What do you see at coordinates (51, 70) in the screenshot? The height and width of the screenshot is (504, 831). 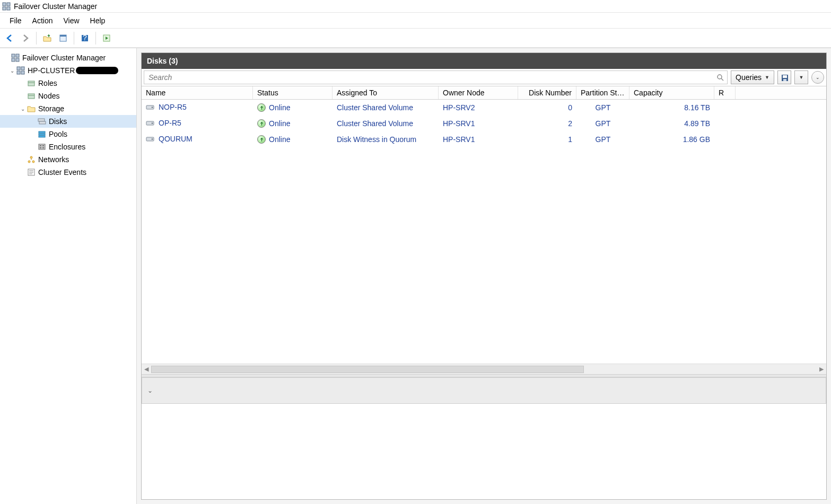 I see `tree-cluster-label: HP-CLUSTER` at bounding box center [51, 70].